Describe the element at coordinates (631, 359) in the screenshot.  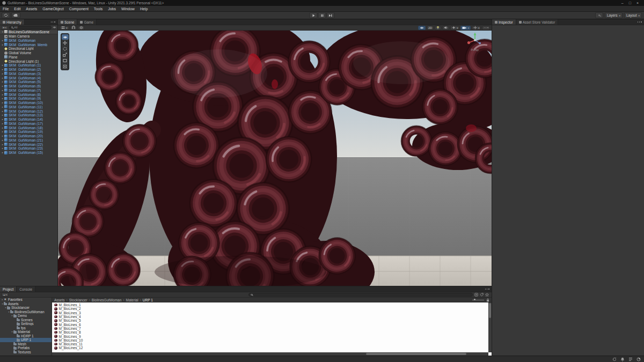
I see `console-log-icon` at that location.